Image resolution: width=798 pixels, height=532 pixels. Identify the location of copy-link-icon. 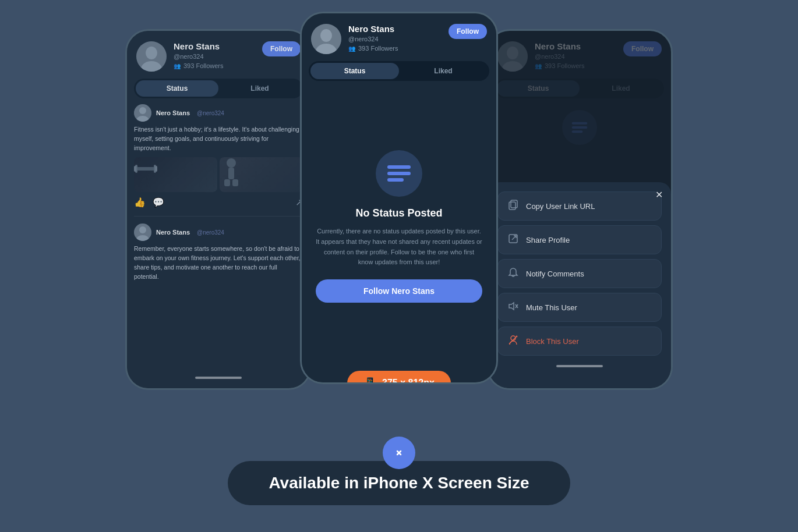
(513, 206).